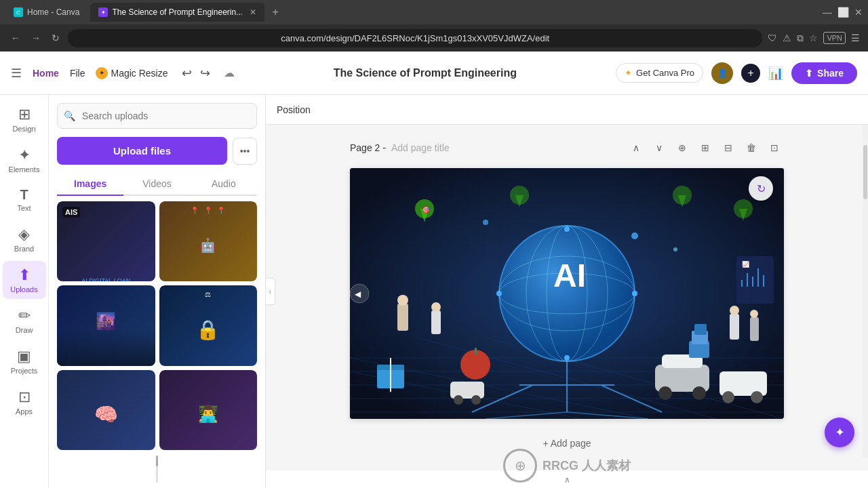  What do you see at coordinates (224, 184) in the screenshot?
I see `tab-audio: Audio` at bounding box center [224, 184].